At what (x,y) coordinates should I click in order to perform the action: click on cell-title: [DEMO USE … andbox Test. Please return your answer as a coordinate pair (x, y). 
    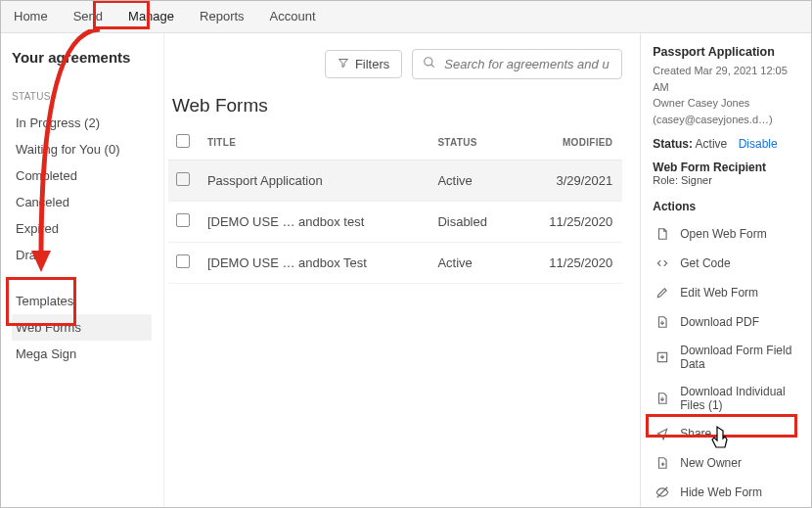
    Looking at the image, I should click on (315, 263).